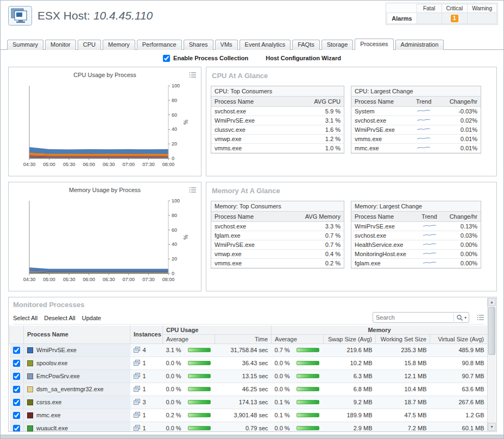 The image size is (504, 439). What do you see at coordinates (166, 59) in the screenshot?
I see `enable-process-collection-checkbox` at bounding box center [166, 59].